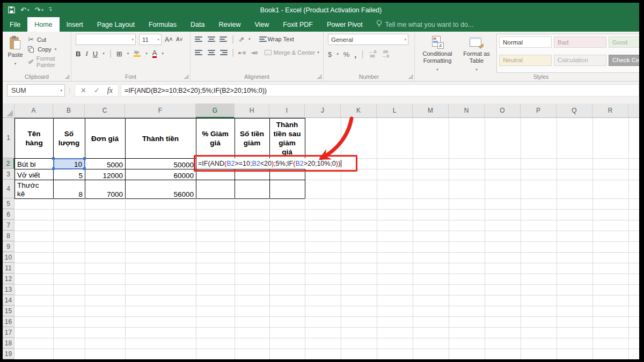  What do you see at coordinates (110, 91) in the screenshot?
I see `insert-function-icon: fx` at bounding box center [110, 91].